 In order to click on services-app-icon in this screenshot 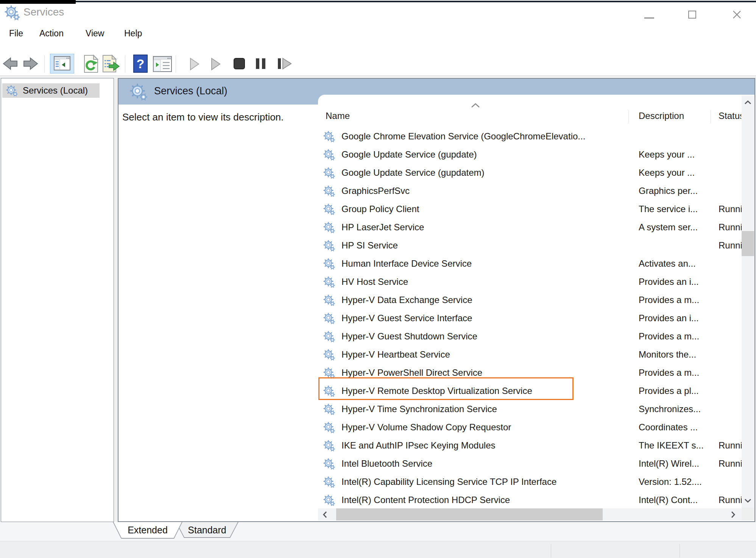, I will do `click(12, 13)`.